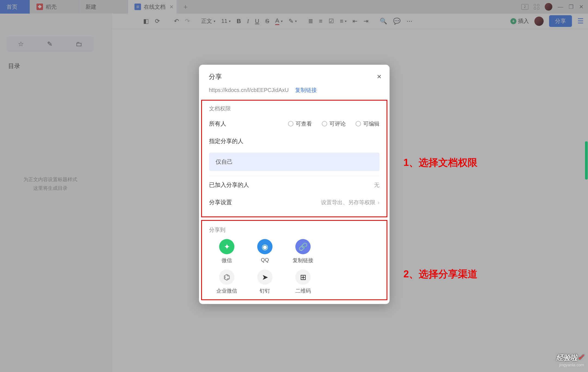 The image size is (588, 372). I want to click on permissions-header: 文档权限, so click(294, 108).